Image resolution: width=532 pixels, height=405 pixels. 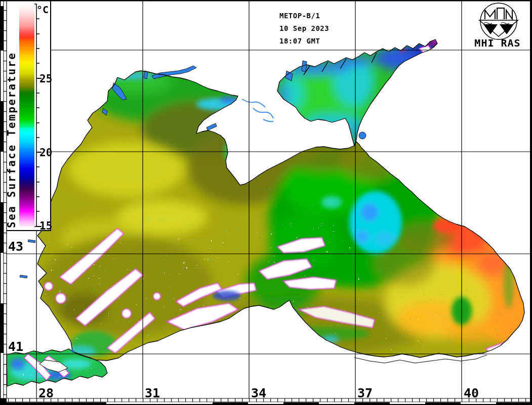 What do you see at coordinates (304, 28) in the screenshot?
I see `acquisition-date: 10 Sep 2023` at bounding box center [304, 28].